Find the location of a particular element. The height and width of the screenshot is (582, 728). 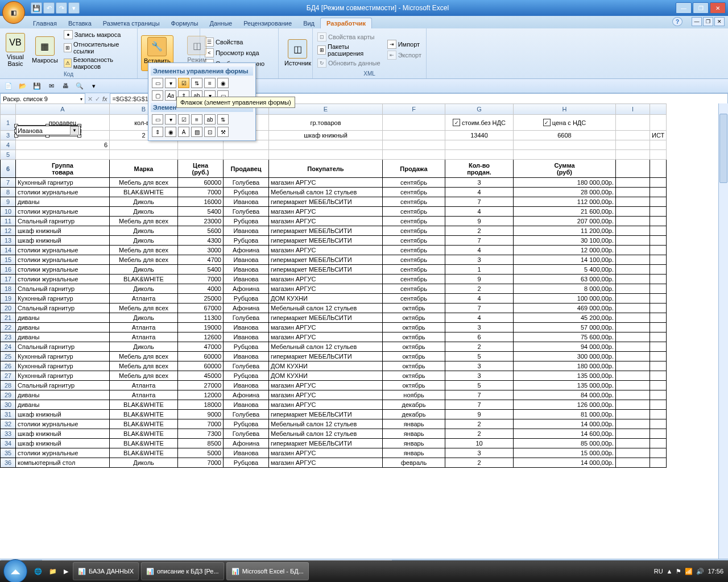

cell: Атланта is located at coordinates (144, 396).